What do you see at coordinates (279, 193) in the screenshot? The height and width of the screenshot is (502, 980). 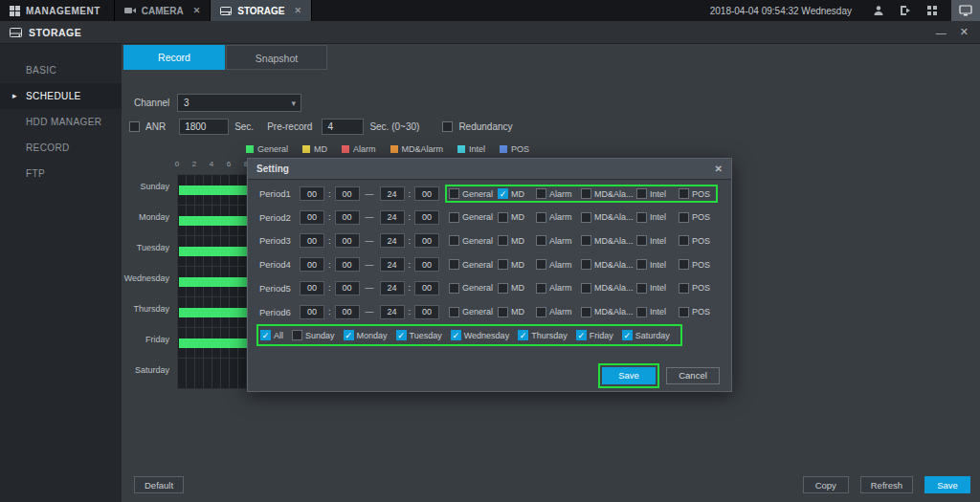 I see `period-label: Period1` at bounding box center [279, 193].